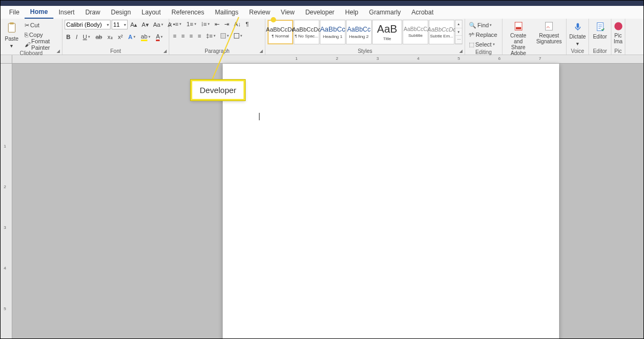 The image size is (644, 339). I want to click on font-size-select: 11▾, so click(120, 25).